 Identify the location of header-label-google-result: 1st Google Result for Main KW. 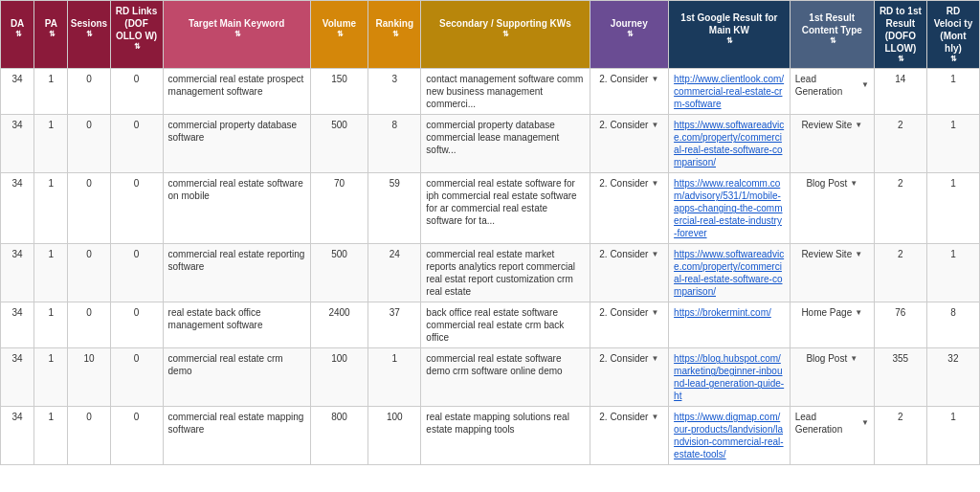
(729, 24).